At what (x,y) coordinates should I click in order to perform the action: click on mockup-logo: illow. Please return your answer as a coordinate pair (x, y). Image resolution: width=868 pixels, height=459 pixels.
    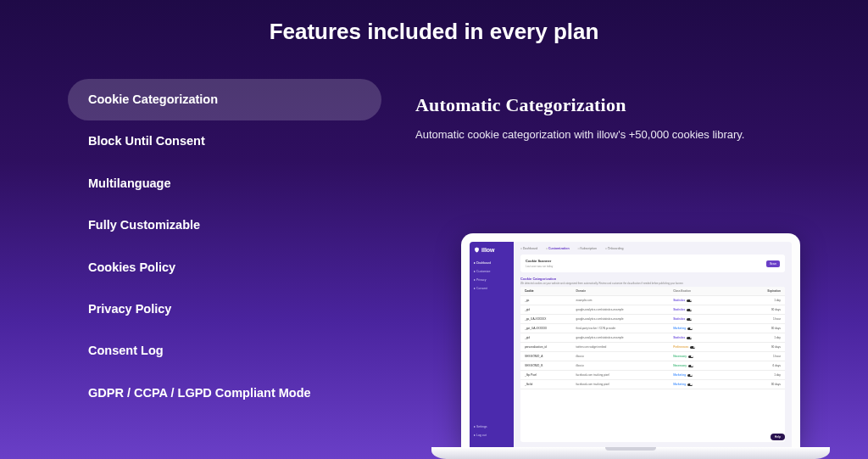
    Looking at the image, I should click on (492, 249).